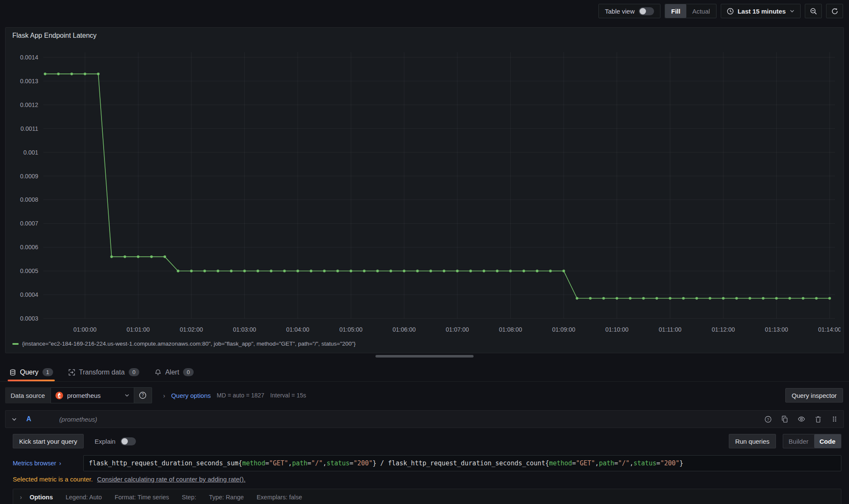 The height and width of the screenshot is (504, 849). I want to click on query-help-button: ?, so click(768, 420).